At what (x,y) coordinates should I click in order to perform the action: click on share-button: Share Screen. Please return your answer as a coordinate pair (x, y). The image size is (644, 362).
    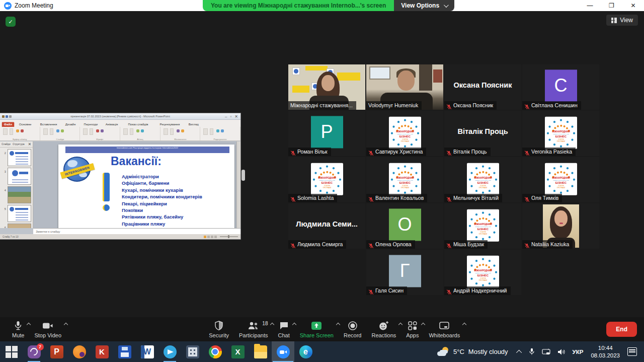
    Looking at the image, I should click on (317, 329).